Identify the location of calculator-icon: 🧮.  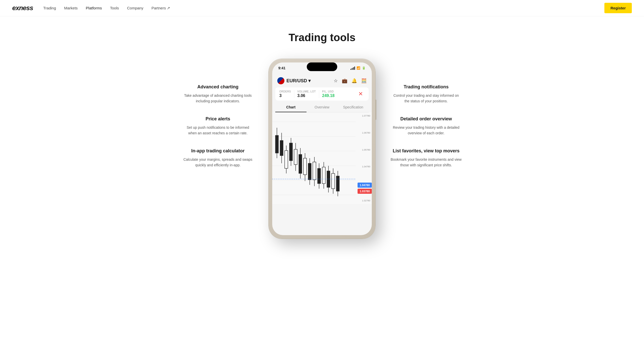
(364, 81).